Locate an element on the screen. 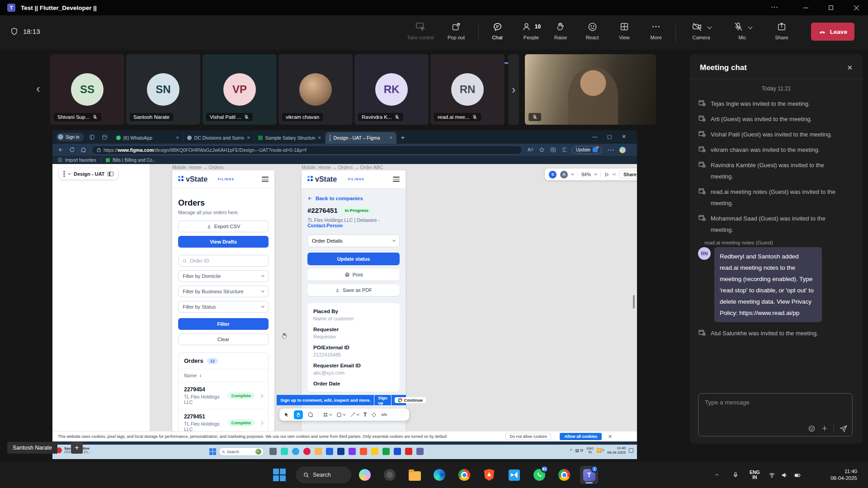 This screenshot has height=488, width=868. tray-chevron-icon is located at coordinates (717, 475).